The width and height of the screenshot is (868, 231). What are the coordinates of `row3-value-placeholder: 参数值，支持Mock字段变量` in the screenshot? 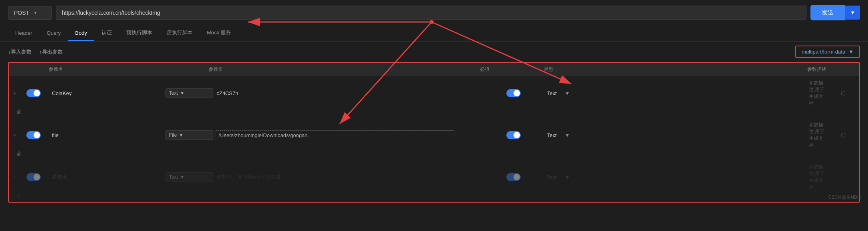 It's located at (335, 177).